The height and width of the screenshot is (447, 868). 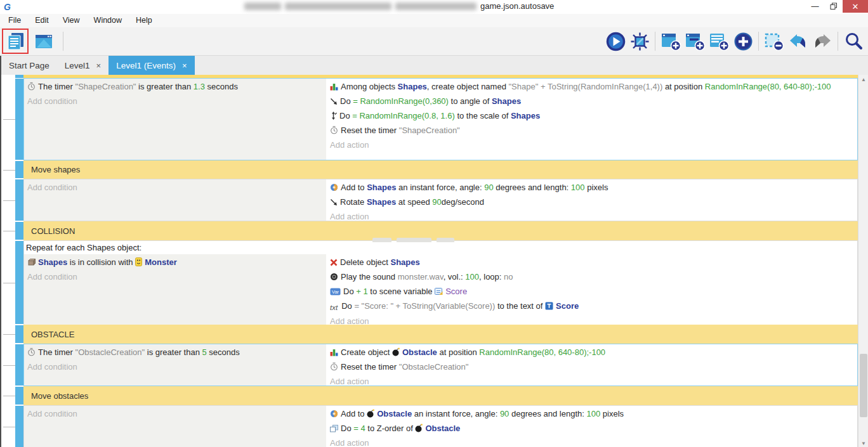 What do you see at coordinates (585, 307) in the screenshot?
I see `action-line: txtDo = "Score: " + ToString(Variable(Sc…` at bounding box center [585, 307].